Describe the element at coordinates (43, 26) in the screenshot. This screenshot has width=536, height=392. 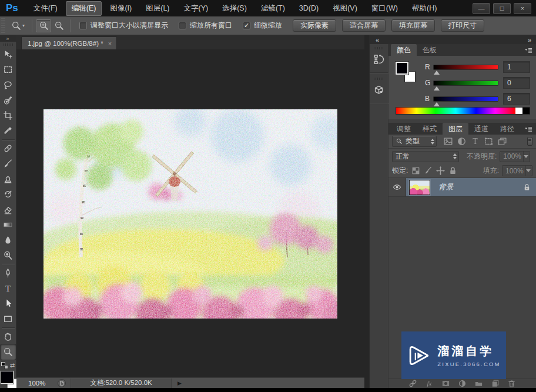
I see `zoom-in-button` at that location.